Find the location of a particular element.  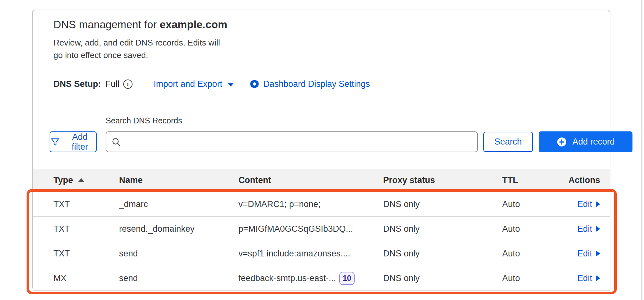

cell-content: v=spf1 include:amazonses.... is located at coordinates (311, 254).